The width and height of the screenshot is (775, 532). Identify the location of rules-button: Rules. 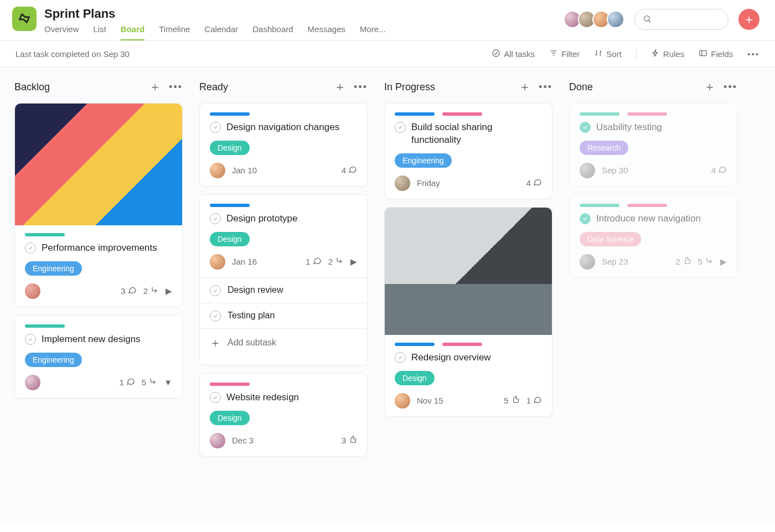
(668, 54).